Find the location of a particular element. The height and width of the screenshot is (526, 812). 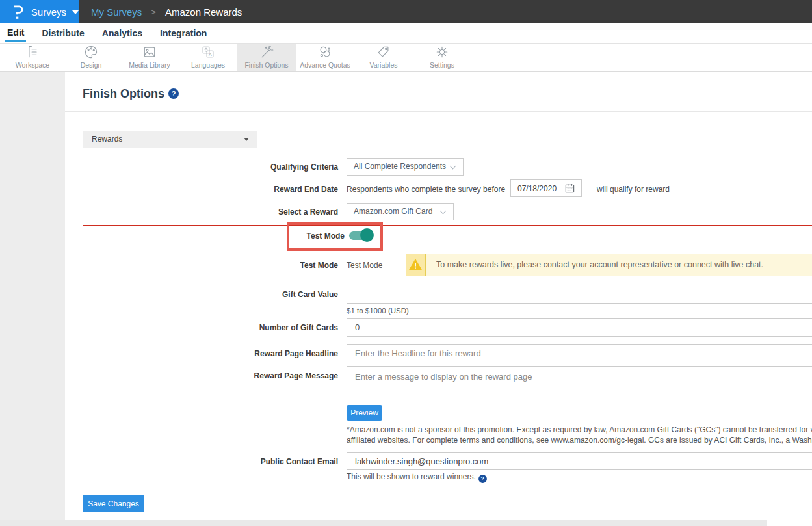

tag-icon is located at coordinates (384, 53).